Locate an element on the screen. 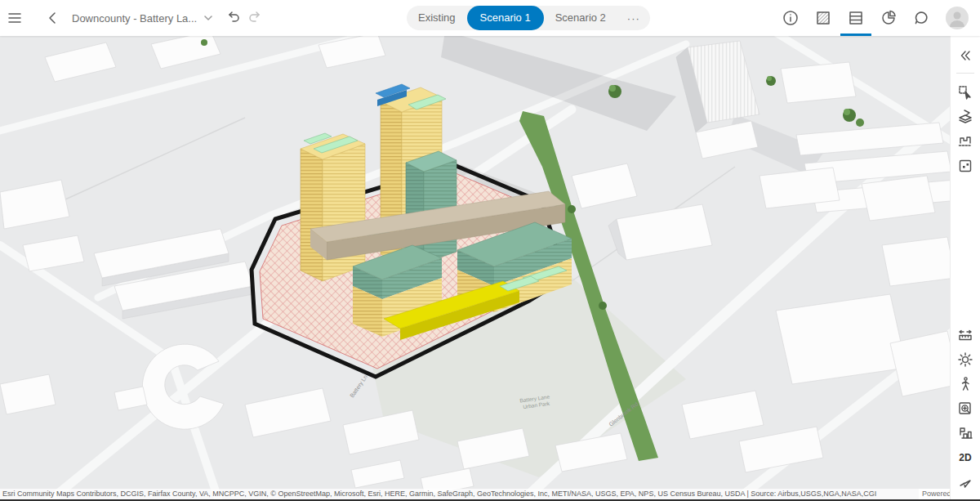 This screenshot has height=501, width=980. zoom-area-icon is located at coordinates (965, 409).